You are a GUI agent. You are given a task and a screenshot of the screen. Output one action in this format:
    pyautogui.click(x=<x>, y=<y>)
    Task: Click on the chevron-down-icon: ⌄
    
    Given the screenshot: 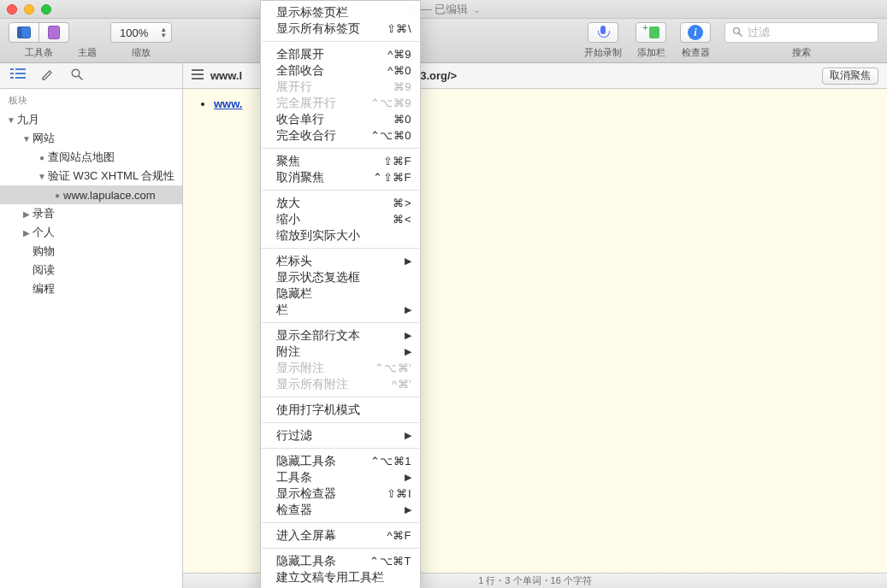 What is the action you would take?
    pyautogui.click(x=477, y=9)
    